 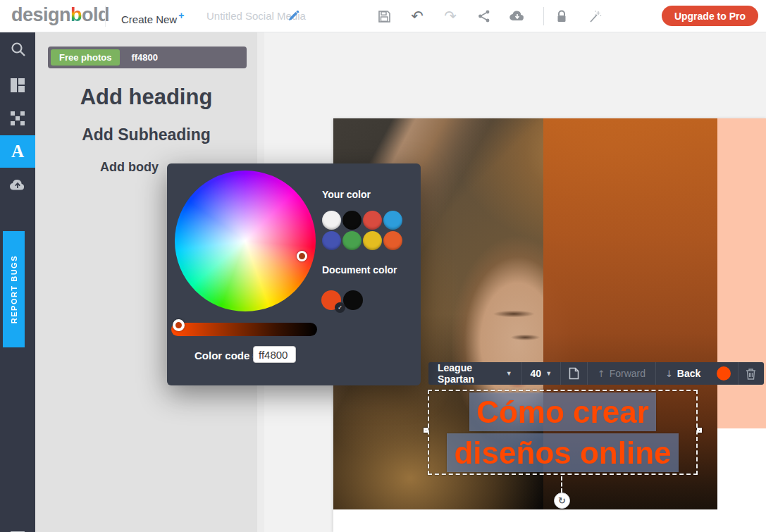 I want to click on magic-wand-icon, so click(x=595, y=16).